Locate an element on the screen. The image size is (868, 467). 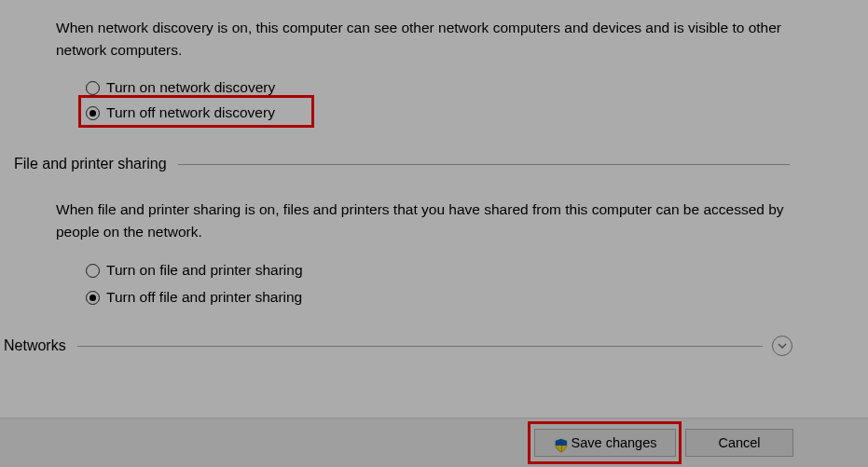
radio-row-nd-off: Turn off network discovery is located at coordinates (181, 113).